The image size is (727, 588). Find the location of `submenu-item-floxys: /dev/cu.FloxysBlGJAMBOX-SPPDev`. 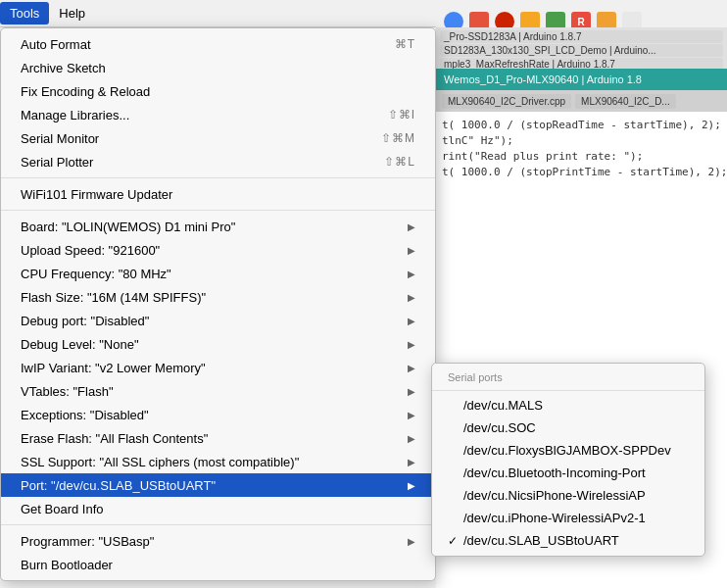

submenu-item-floxys: /dev/cu.FloxysBlGJAMBOX-SPPDev is located at coordinates (568, 451).